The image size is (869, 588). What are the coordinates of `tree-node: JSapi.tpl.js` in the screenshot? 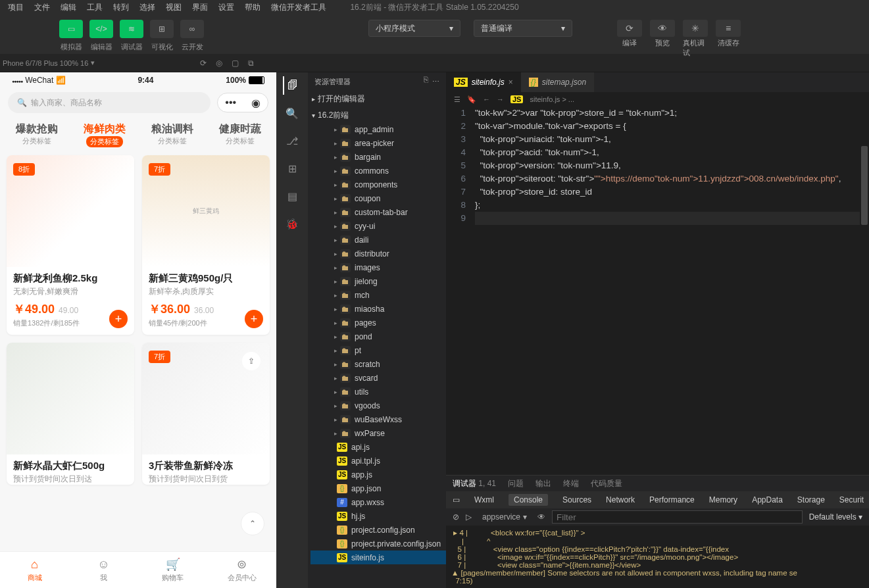 It's located at (378, 460).